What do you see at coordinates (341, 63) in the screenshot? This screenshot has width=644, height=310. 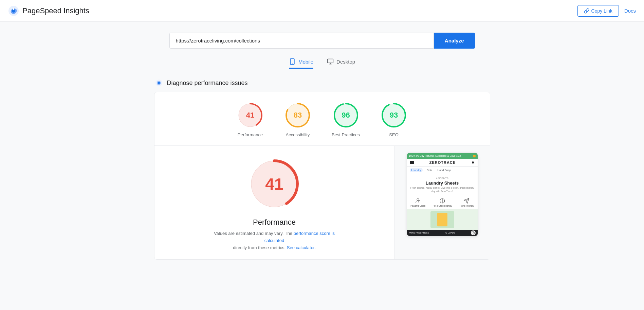 I see `tab-desktop: Desktop` at bounding box center [341, 63].